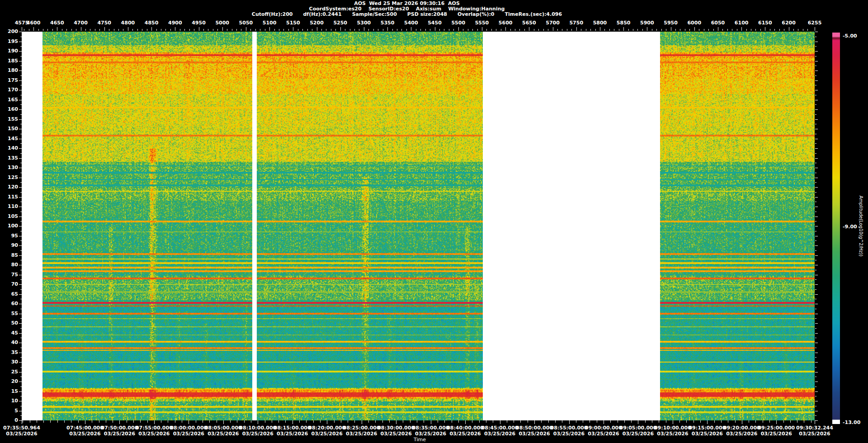 The height and width of the screenshot is (443, 868). Describe the element at coordinates (364, 23) in the screenshot. I see `record-tick-label: 5300` at that location.